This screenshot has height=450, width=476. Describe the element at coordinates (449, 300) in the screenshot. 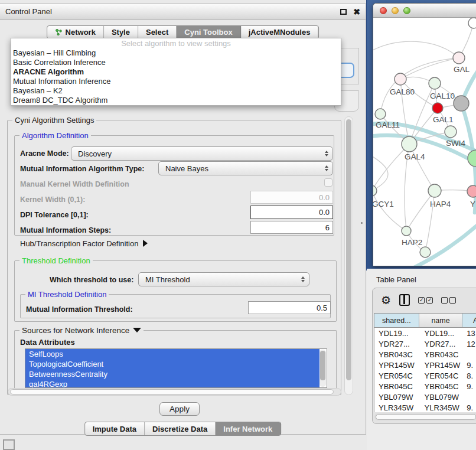

I see `deselect-all-columns-icon` at that location.